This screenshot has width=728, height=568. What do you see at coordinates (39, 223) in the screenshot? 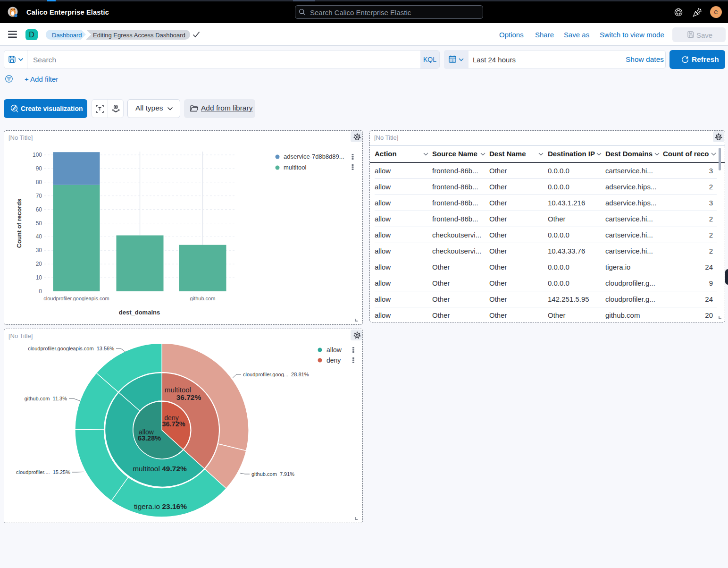
I see `svg-text: 50` at bounding box center [39, 223].